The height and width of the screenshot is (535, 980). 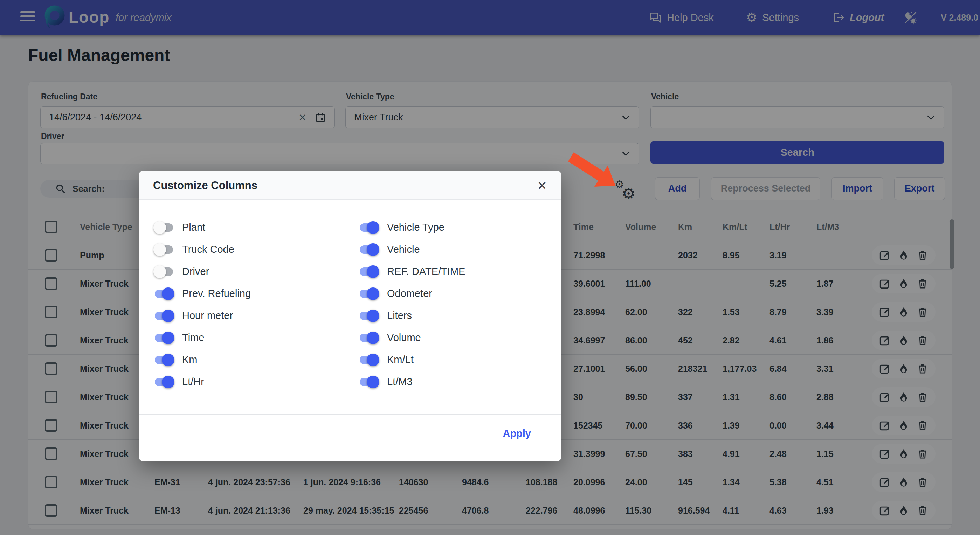 What do you see at coordinates (404, 338) in the screenshot?
I see `toggle-label: Volume` at bounding box center [404, 338].